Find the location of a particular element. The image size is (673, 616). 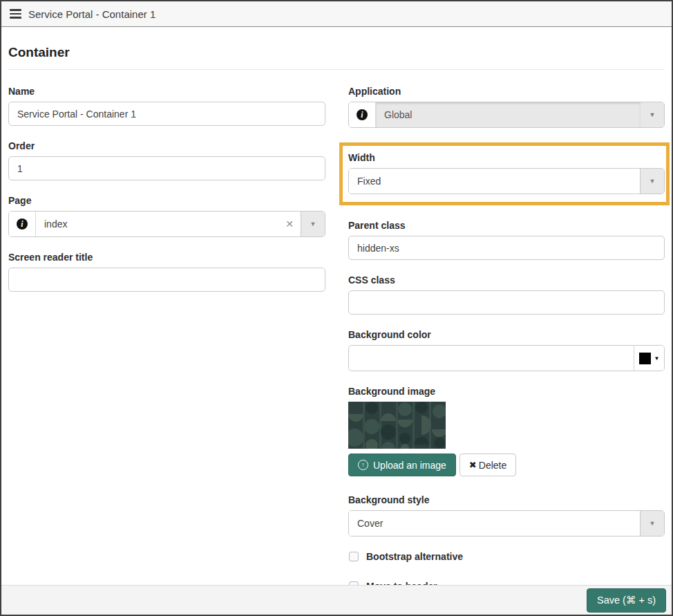

color-swatch-dropdown: ▼ is located at coordinates (649, 358).